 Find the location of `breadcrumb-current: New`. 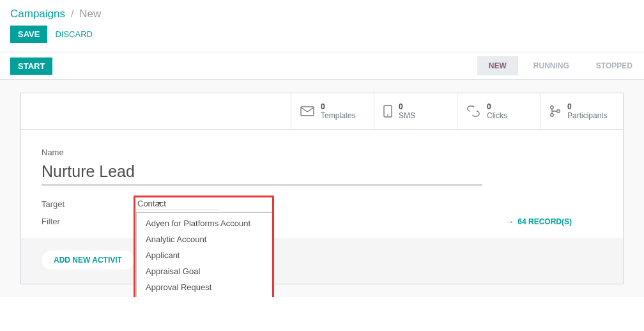

breadcrumb-current: New is located at coordinates (90, 14).